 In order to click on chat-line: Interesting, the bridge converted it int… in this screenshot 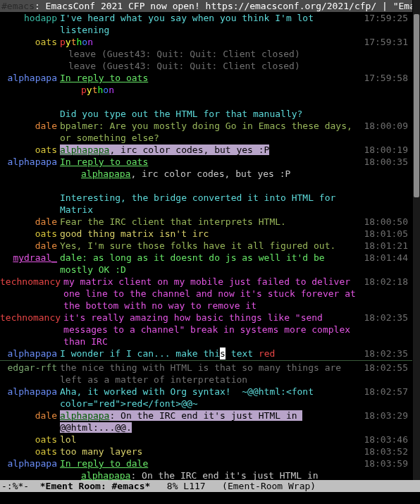, I will do `click(206, 204)`.